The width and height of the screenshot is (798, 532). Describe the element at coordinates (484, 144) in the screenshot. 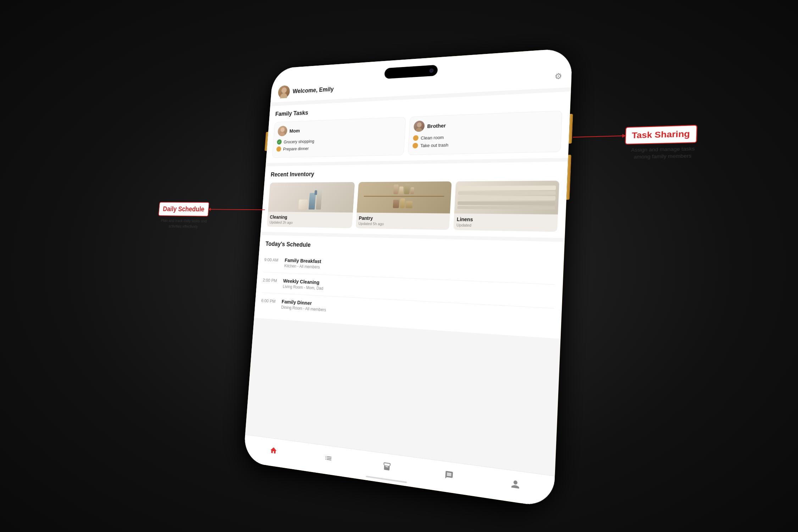

I see `task-item: Take out trash` at that location.